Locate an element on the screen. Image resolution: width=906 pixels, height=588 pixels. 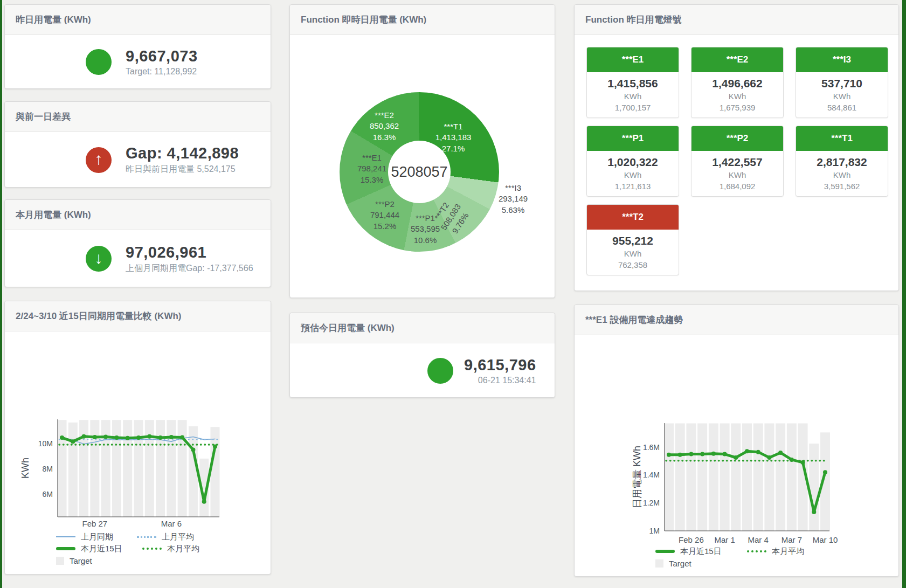
y-axis-tick: 1.2M is located at coordinates (651, 503).